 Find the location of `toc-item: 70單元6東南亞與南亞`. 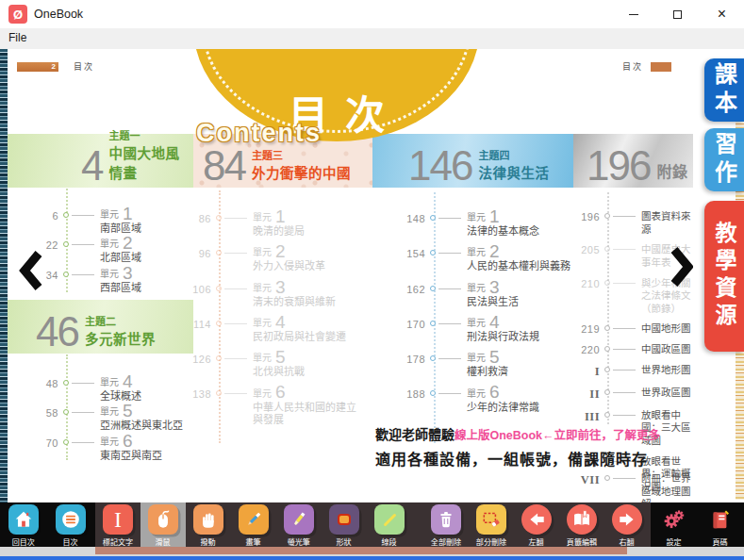

toc-item: 70單元6東南亞與南亞 is located at coordinates (108, 447).